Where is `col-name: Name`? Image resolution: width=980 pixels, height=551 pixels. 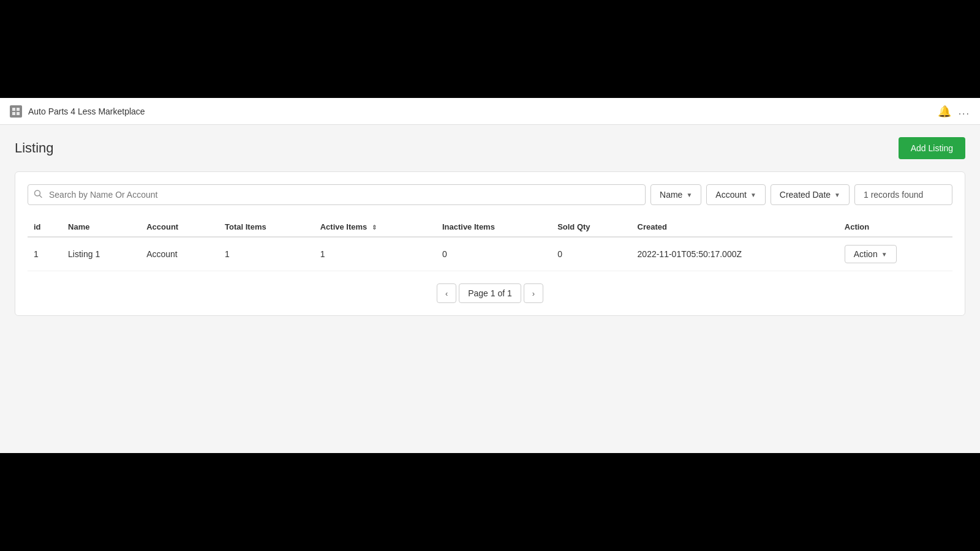
col-name: Name is located at coordinates (101, 227).